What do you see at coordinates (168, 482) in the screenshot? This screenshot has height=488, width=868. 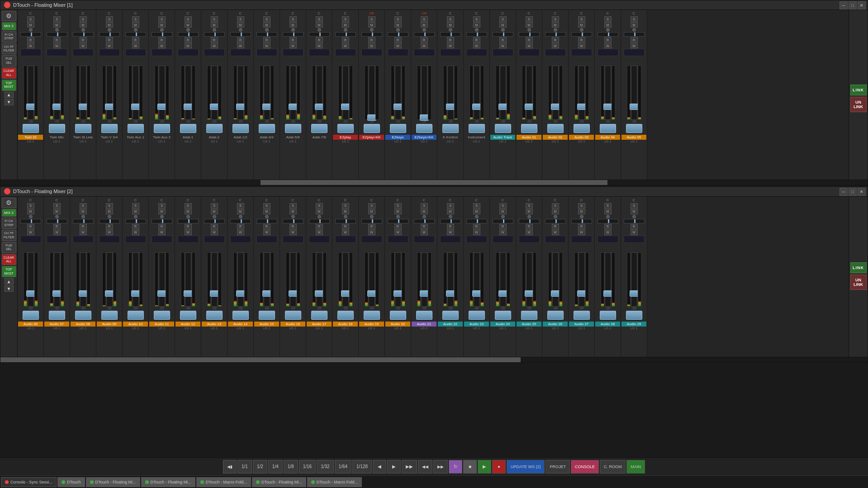 I see `taskbar-floating2: DTouch - Floating Mi...` at bounding box center [168, 482].